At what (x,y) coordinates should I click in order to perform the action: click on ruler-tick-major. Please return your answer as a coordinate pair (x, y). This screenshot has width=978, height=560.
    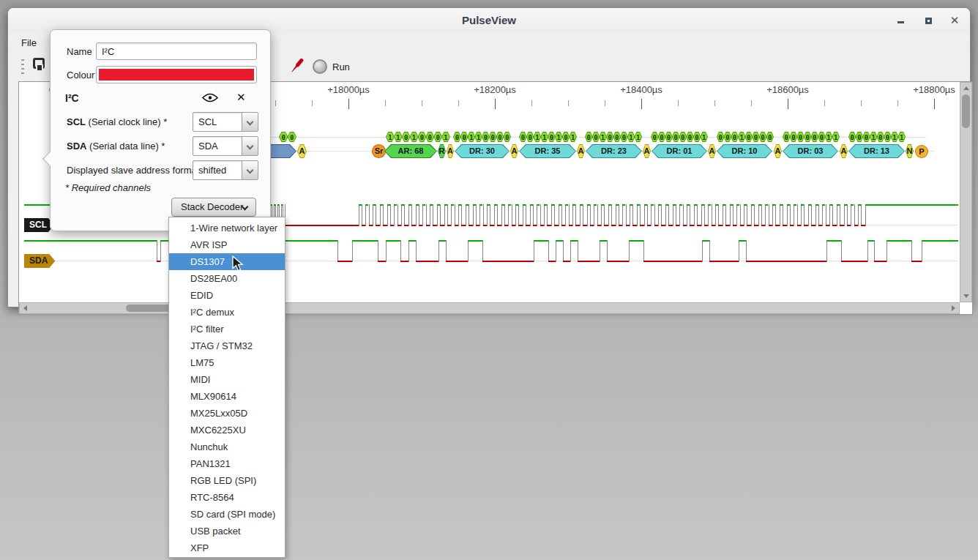
    Looking at the image, I should click on (934, 104).